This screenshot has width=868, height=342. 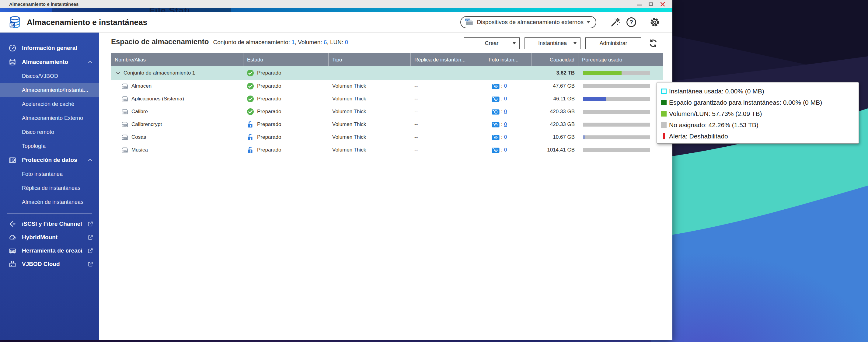 What do you see at coordinates (561, 43) in the screenshot?
I see `toolbar: Crear Instantánea Administrar` at bounding box center [561, 43].